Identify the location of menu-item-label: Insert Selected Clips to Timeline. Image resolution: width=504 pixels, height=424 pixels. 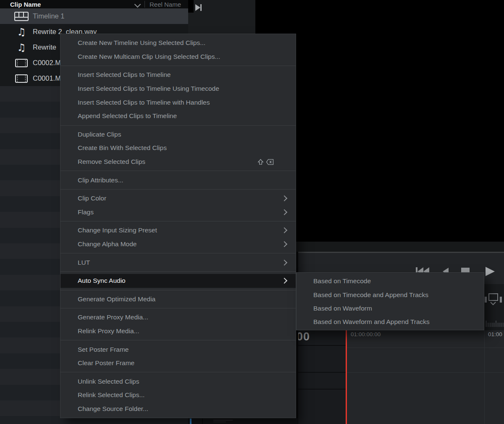
(124, 75).